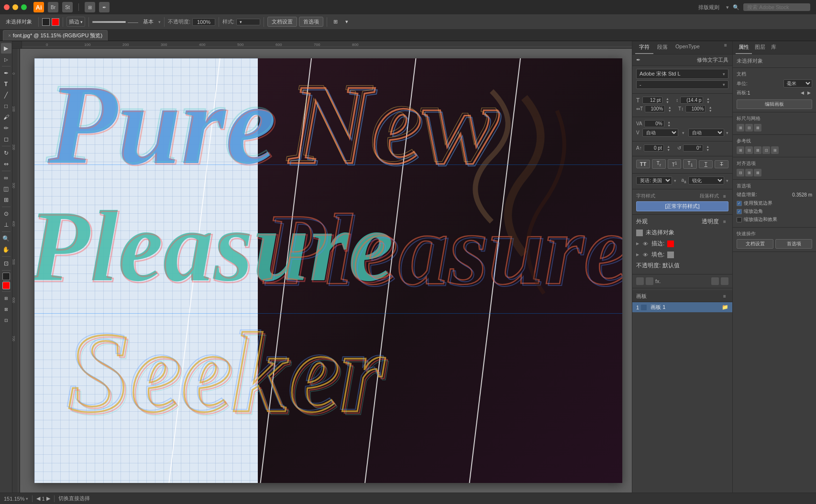 This screenshot has height=504, width=816. Describe the element at coordinates (708, 148) in the screenshot. I see `rotation-spinner: ▲▼` at that location.